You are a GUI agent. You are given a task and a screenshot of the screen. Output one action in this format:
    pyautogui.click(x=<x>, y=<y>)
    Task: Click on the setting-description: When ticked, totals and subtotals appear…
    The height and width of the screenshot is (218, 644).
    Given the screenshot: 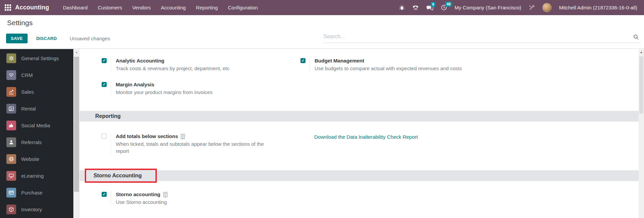 What is the action you would take?
    pyautogui.click(x=195, y=147)
    